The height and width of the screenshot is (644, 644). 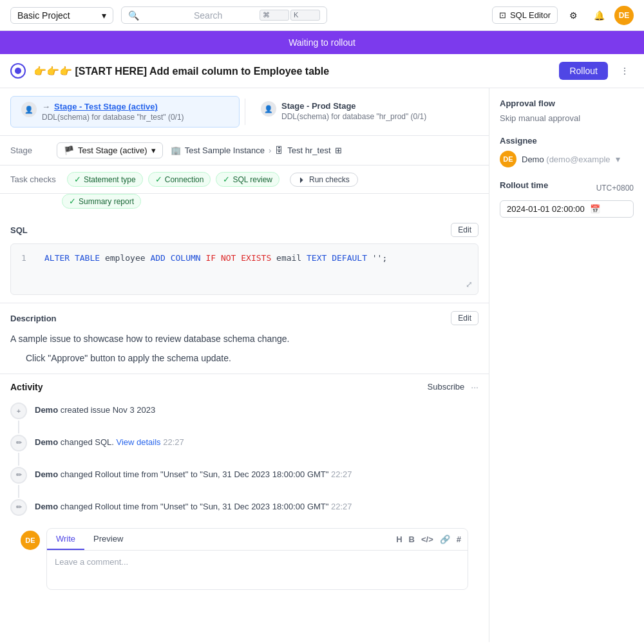 What do you see at coordinates (138, 442) in the screenshot?
I see `view-details-link: View details` at bounding box center [138, 442].